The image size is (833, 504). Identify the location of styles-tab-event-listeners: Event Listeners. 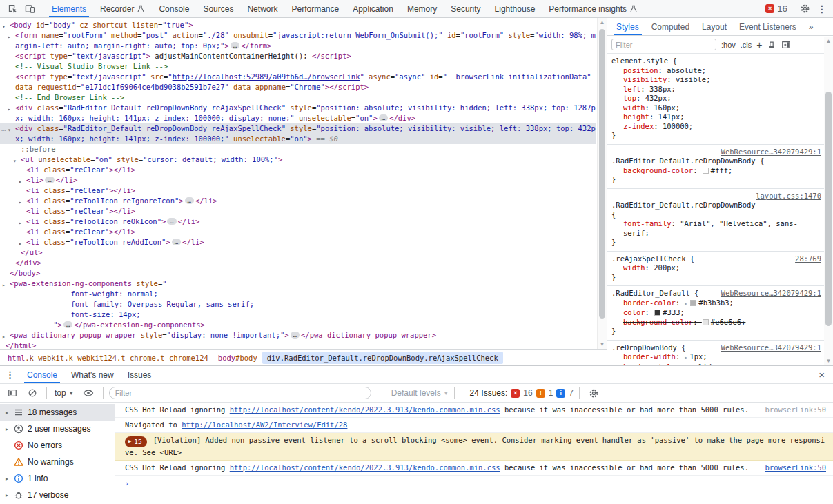
(767, 26).